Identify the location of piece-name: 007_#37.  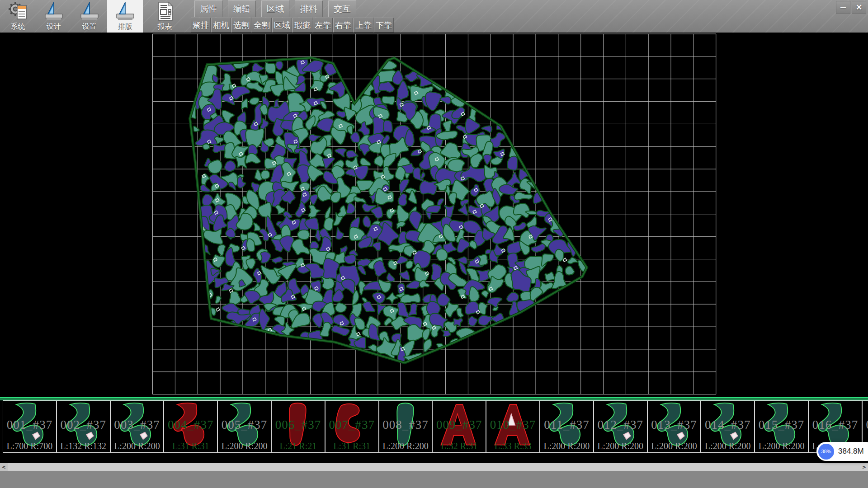
(352, 425).